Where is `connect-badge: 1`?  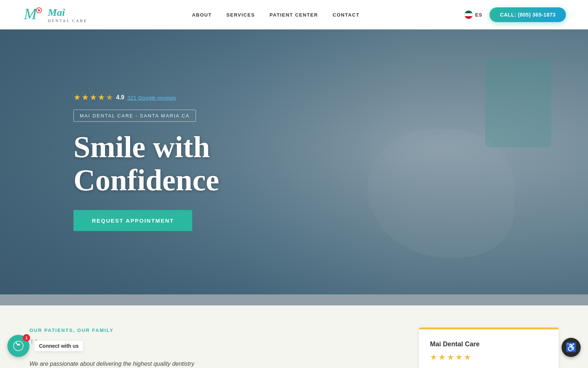 connect-badge: 1 is located at coordinates (26, 338).